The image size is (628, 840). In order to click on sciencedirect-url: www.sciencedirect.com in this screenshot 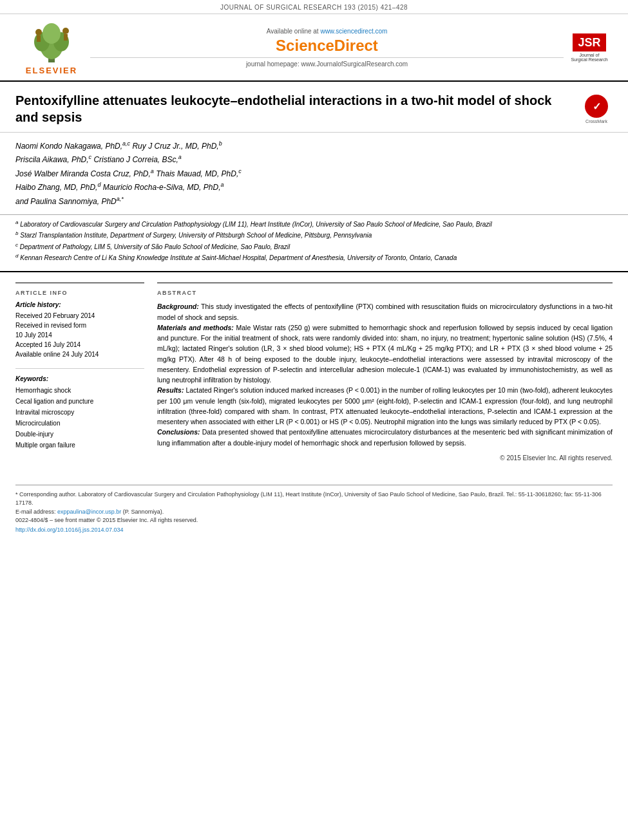, I will do `click(354, 31)`.